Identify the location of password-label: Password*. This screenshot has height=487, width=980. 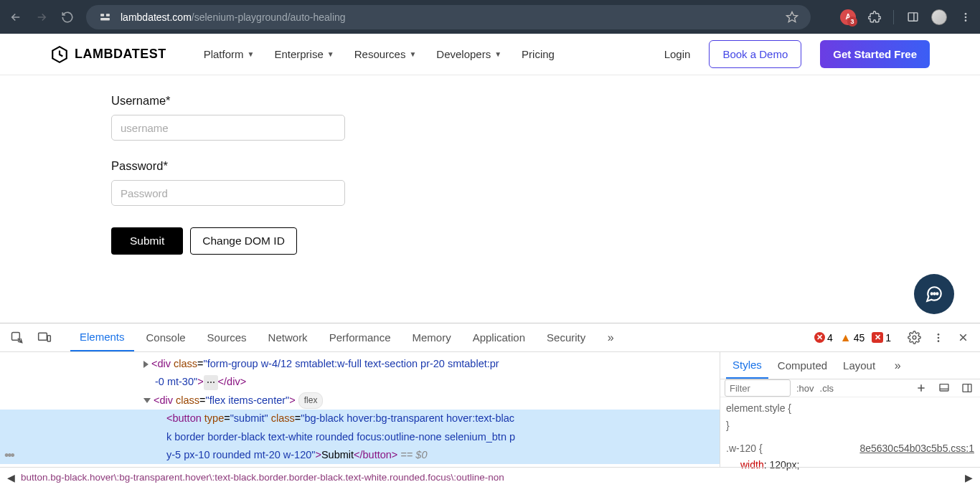
(490, 166).